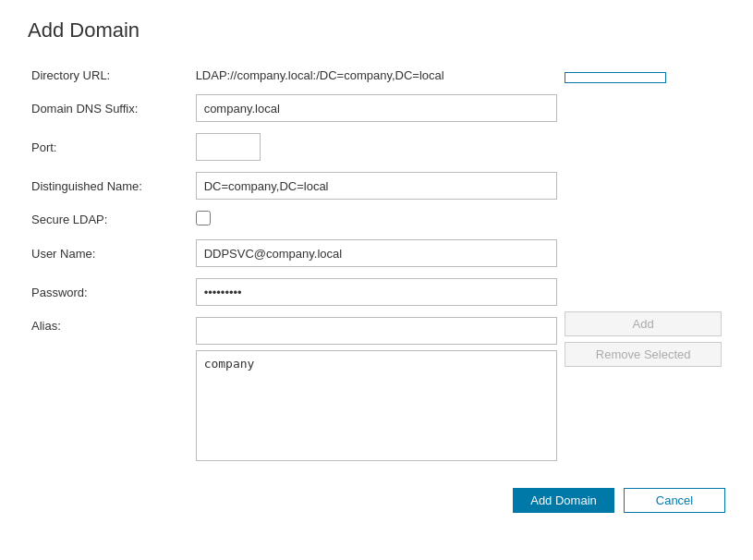 The height and width of the screenshot is (560, 753). I want to click on page-title: Add Domain, so click(377, 30).